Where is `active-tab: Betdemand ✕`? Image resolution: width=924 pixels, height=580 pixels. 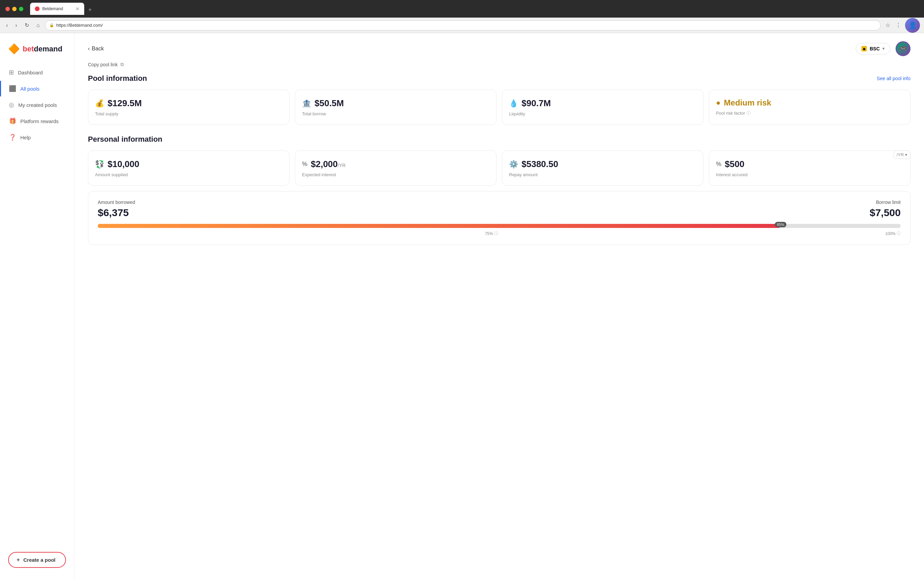 active-tab: Betdemand ✕ is located at coordinates (57, 9).